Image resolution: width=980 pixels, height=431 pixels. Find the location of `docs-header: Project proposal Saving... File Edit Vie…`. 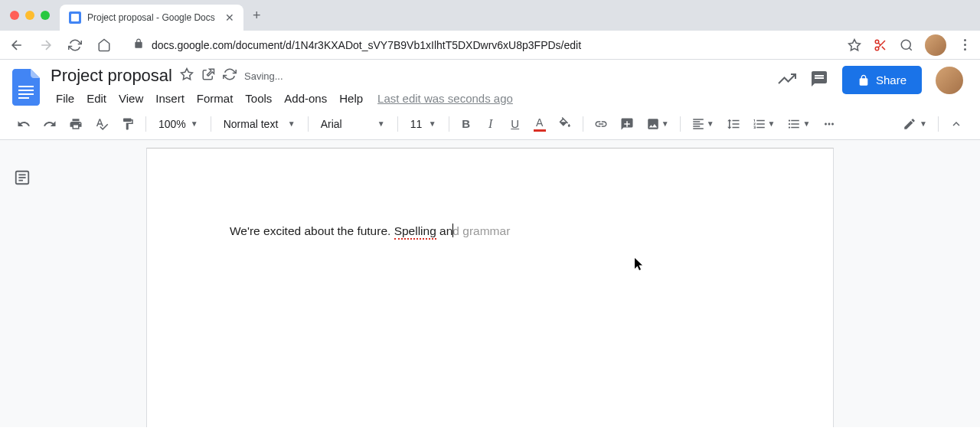

docs-header: Project proposal Saving... File Edit Vie… is located at coordinates (490, 84).